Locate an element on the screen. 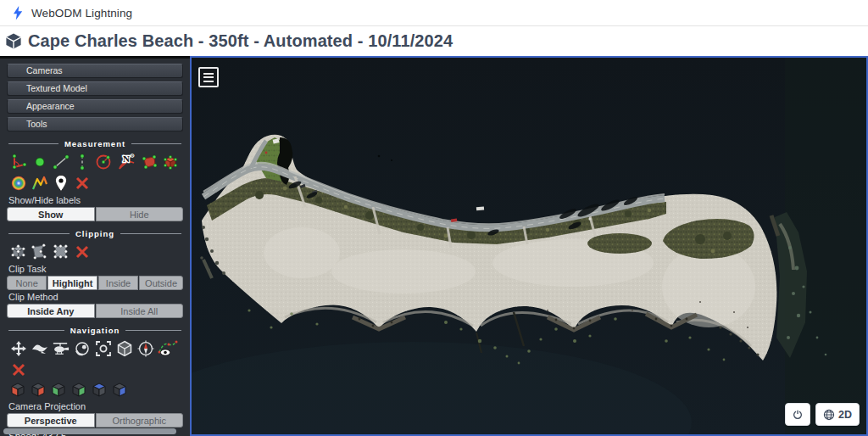 This screenshot has width=868, height=436. navigation-title: Navigation is located at coordinates (95, 331).